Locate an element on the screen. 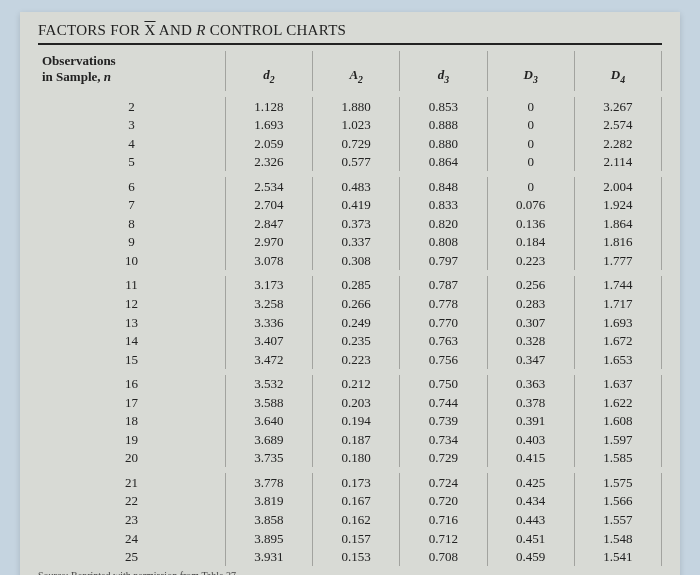 This screenshot has height=575, width=700. cell-d2: 3.858 is located at coordinates (268, 520).